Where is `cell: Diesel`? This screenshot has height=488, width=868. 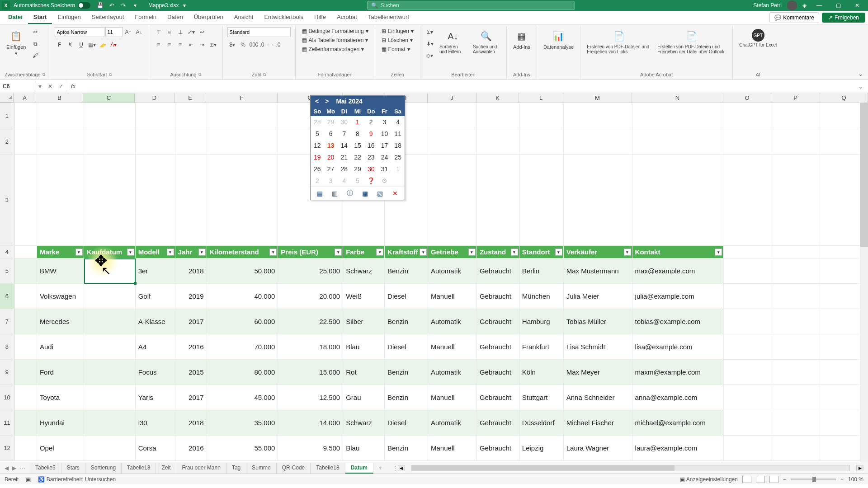 cell: Diesel is located at coordinates (406, 347).